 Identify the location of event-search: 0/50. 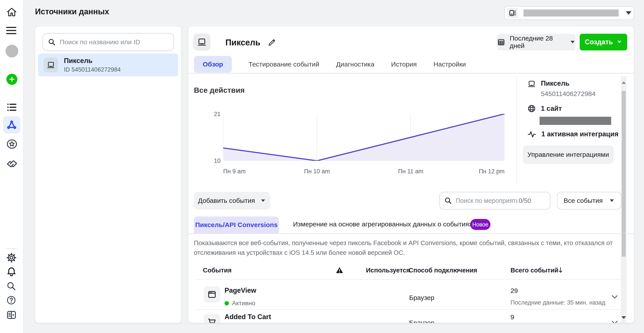
(495, 201).